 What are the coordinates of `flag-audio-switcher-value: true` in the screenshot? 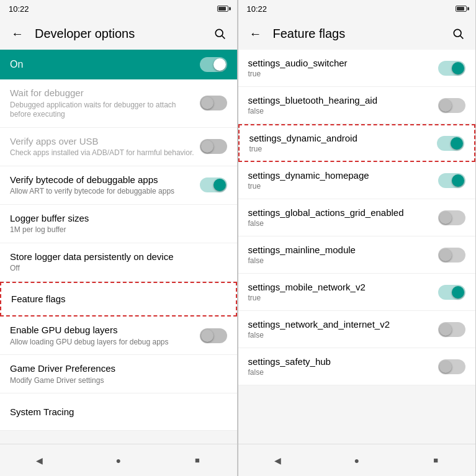 It's located at (341, 74).